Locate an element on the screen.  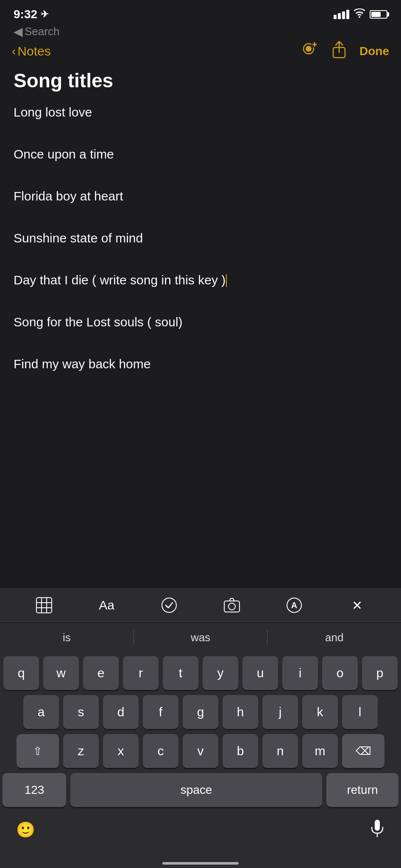
nav-icon-group: Done is located at coordinates (344, 52).